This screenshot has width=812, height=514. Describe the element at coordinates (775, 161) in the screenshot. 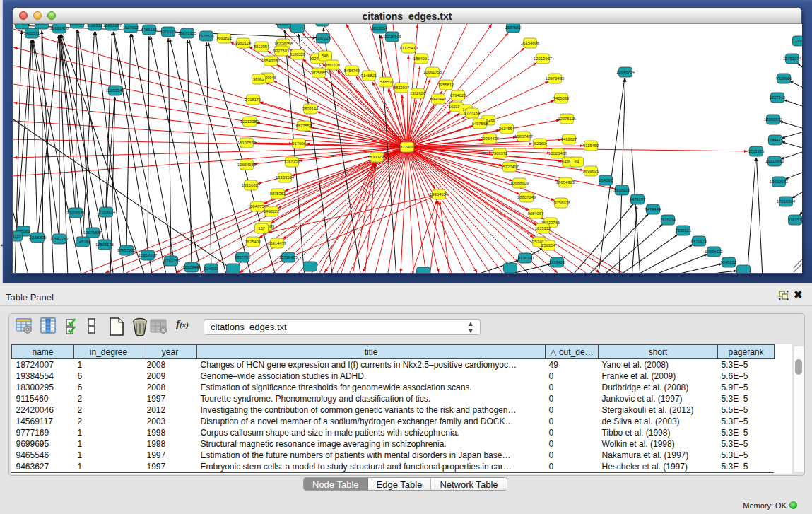

I see `svg-text: 16210643` at that location.